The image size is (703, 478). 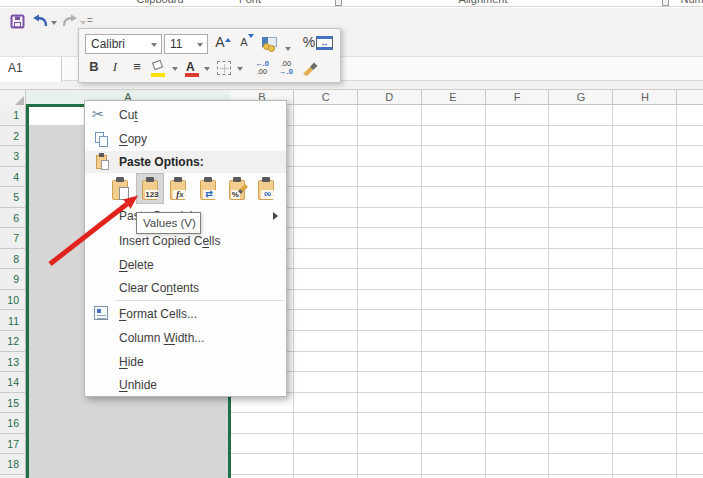 What do you see at coordinates (13, 292) in the screenshot?
I see `row-header-strip: 12345678910111213141516171819` at bounding box center [13, 292].